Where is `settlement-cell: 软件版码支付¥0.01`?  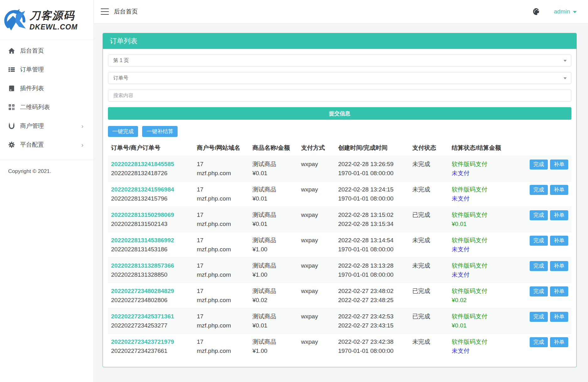
settlement-cell: 软件版码支付¥0.01 is located at coordinates (484, 219).